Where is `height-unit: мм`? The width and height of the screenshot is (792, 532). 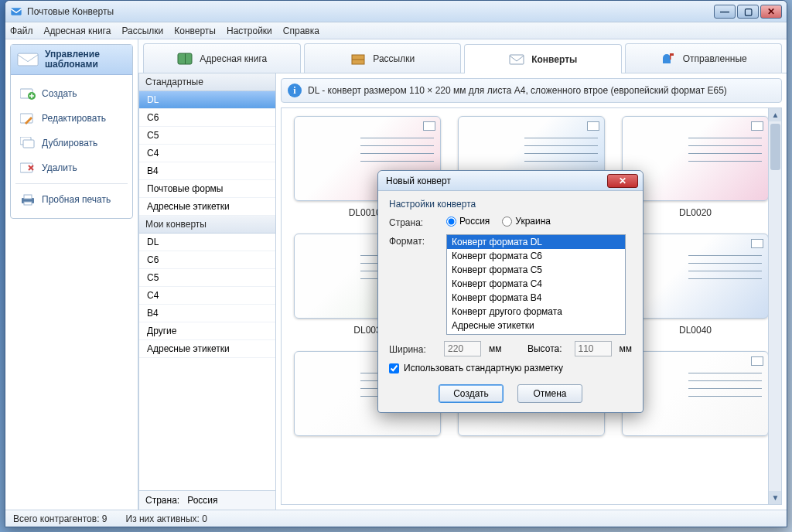 height-unit: мм is located at coordinates (626, 349).